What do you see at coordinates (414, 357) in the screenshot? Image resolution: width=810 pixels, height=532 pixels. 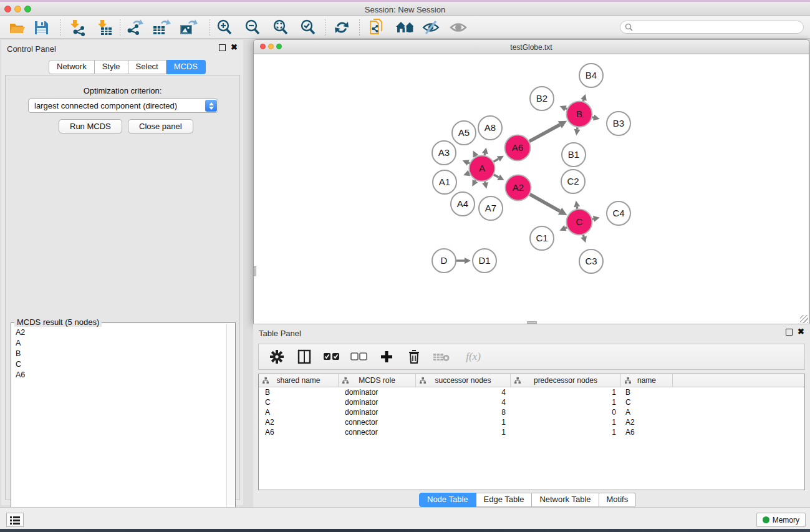 I see `delete-column-trash-icon` at bounding box center [414, 357].